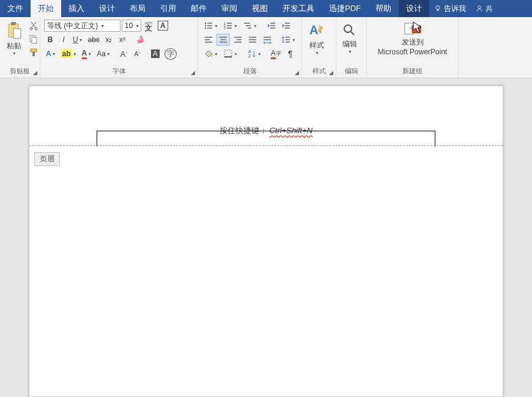 The width and height of the screenshot is (532, 397). Describe the element at coordinates (438, 9) in the screenshot. I see `bulb-icon` at that location.